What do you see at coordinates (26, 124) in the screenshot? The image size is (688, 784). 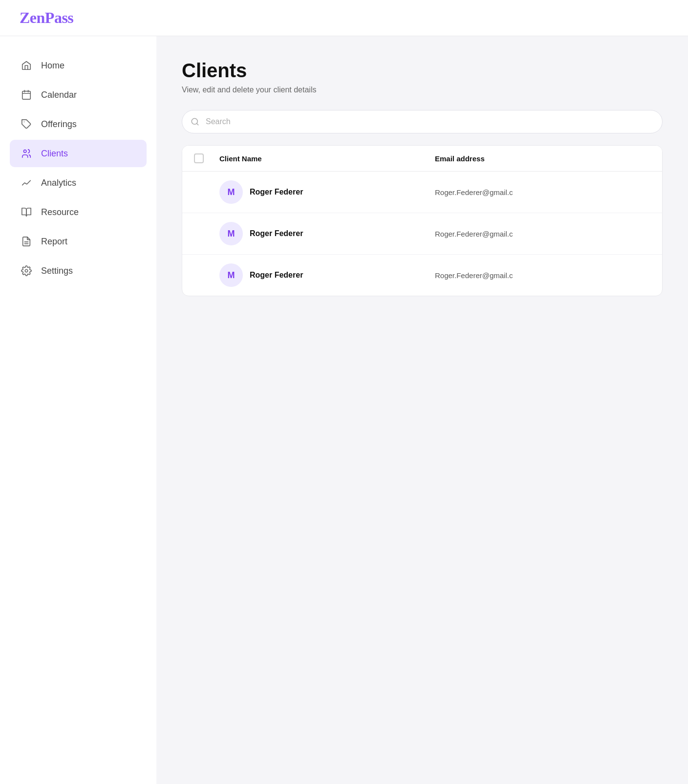 I see `tag-icon` at bounding box center [26, 124].